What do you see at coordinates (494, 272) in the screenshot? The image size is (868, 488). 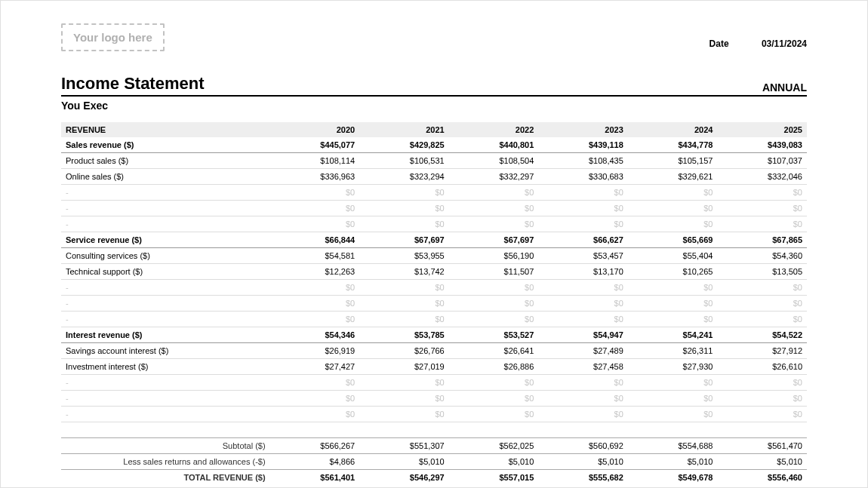 I see `cell-value: $11,507` at bounding box center [494, 272].